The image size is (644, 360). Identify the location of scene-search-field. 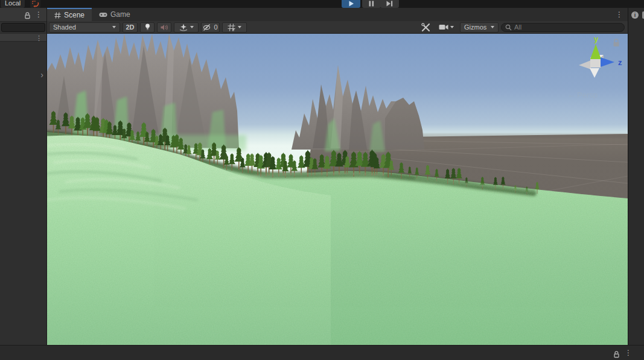
(563, 28).